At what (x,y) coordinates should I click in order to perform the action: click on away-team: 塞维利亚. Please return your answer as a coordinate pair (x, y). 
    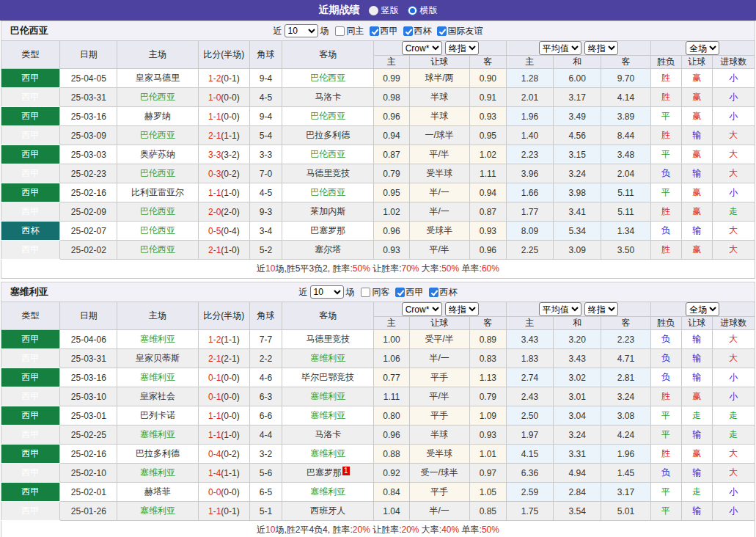
    Looking at the image, I should click on (328, 453).